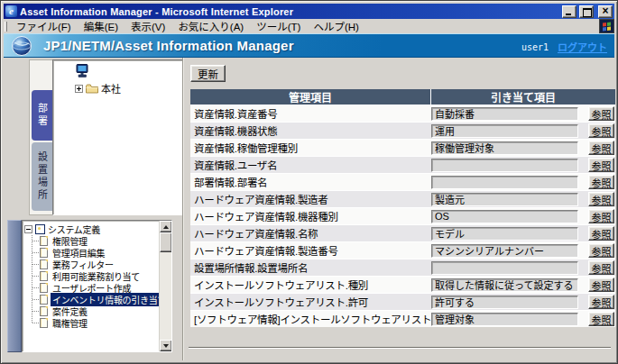 This screenshot has height=364, width=618. What do you see at coordinates (402, 232) in the screenshot?
I see `table-row: ハードウェア資産情報.名称参照` at bounding box center [402, 232].